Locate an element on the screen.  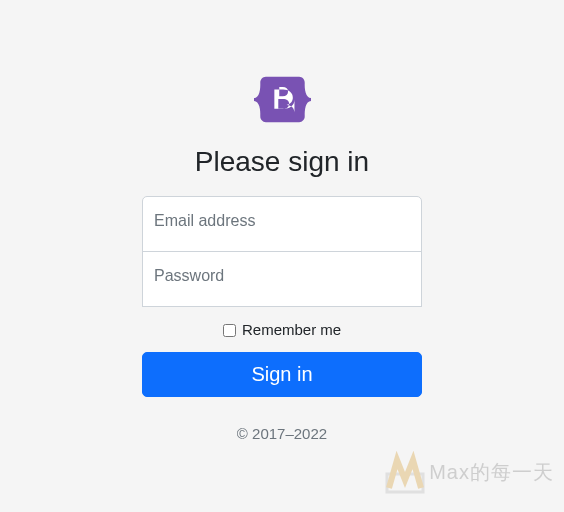
password-field-wrapper: Password is located at coordinates (282, 279).